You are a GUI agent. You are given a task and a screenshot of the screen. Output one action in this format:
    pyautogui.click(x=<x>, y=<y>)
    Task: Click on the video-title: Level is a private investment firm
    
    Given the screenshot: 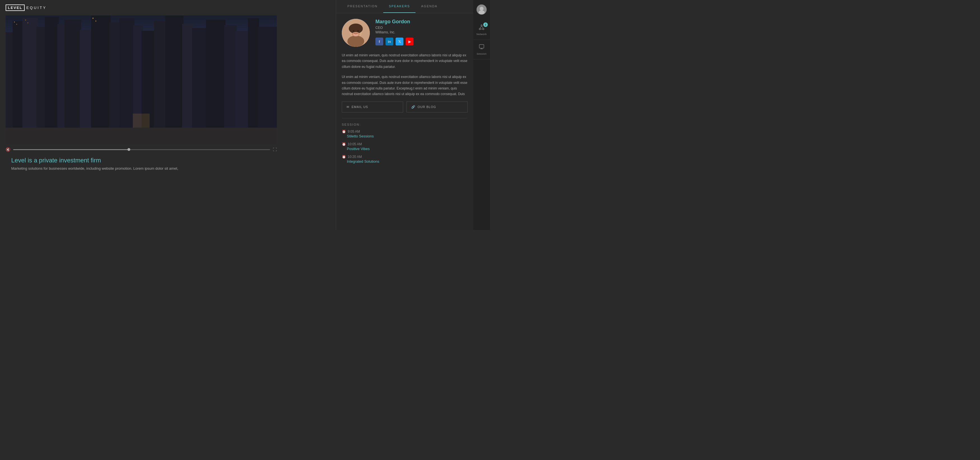 What is the action you would take?
    pyautogui.click(x=141, y=161)
    